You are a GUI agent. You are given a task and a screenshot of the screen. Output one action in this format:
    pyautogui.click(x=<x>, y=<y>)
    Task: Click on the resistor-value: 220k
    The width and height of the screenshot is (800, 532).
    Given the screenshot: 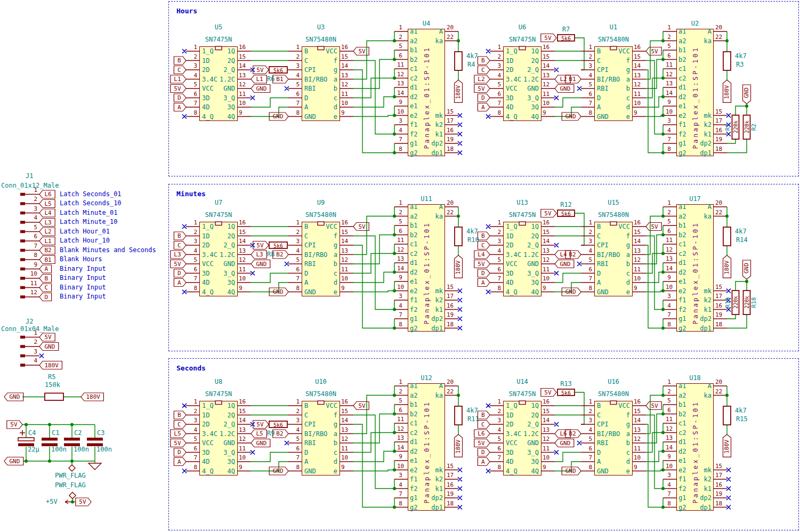 What is the action you would take?
    pyautogui.click(x=736, y=302)
    